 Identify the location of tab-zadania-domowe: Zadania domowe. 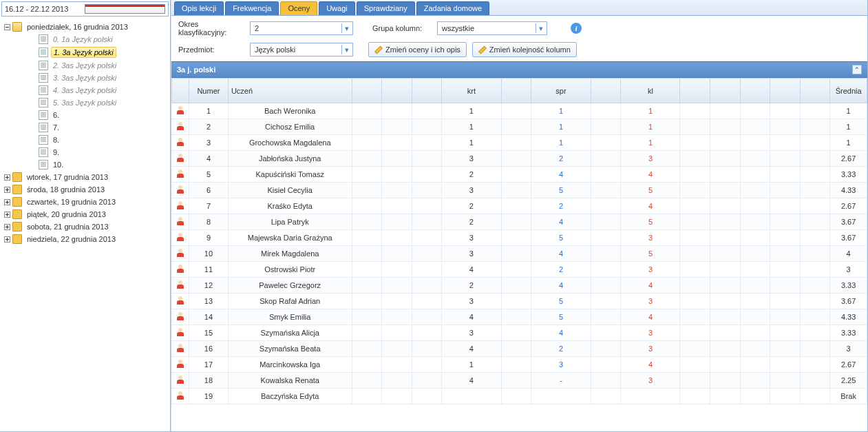
(453, 8).